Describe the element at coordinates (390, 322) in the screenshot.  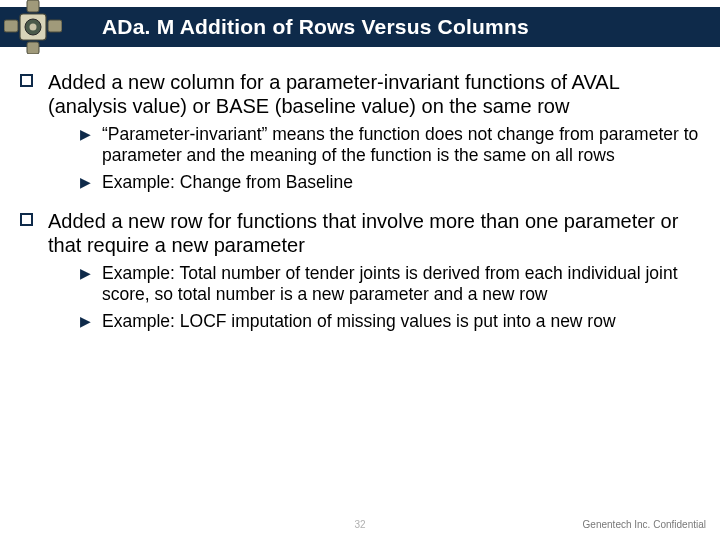
I see `bullet-level2: ▶ Example: LOCF imputation of missing va…` at that location.